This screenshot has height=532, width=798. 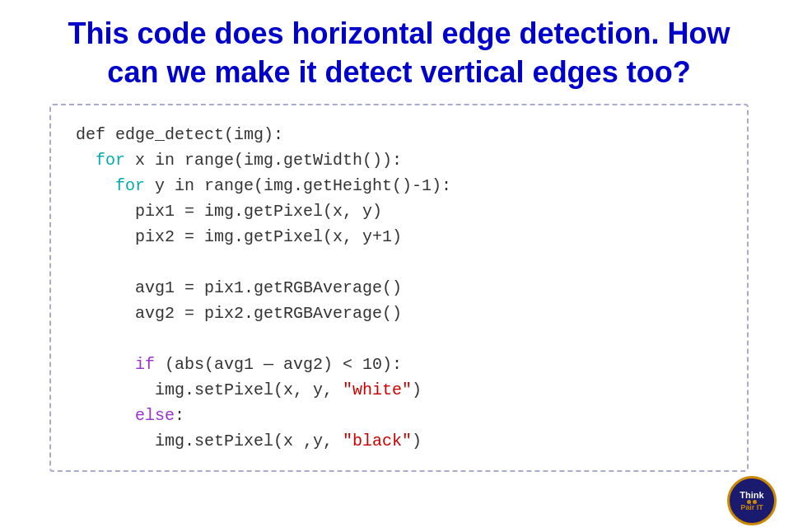 I want to click on code-line: for y in range(img.getHeight()-1):, so click(x=399, y=186).